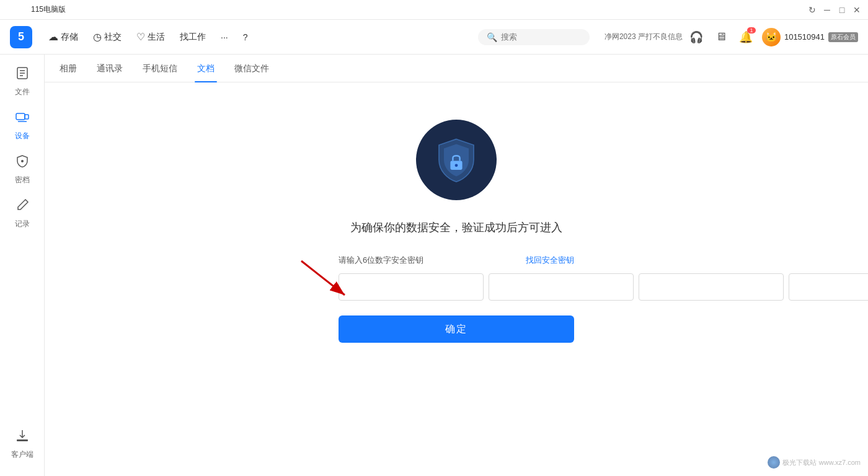 This screenshot has height=476, width=868. I want to click on confirm-button: 确定, so click(456, 329).